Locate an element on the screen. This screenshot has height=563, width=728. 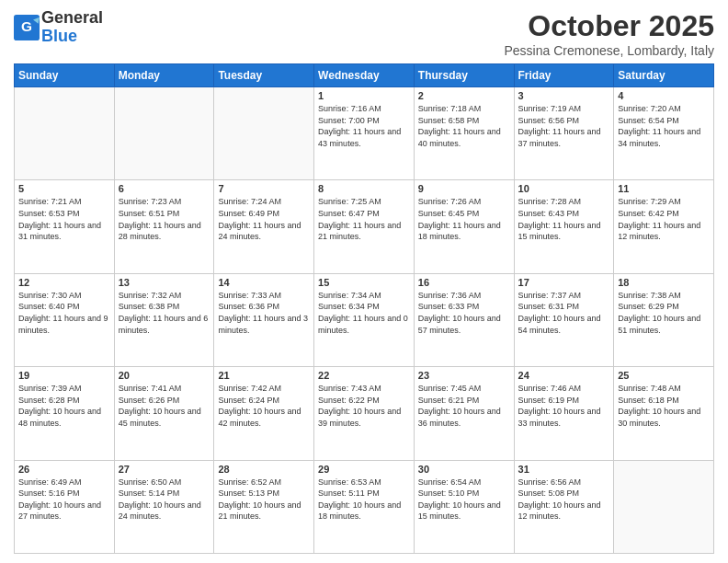
day-number: 17 is located at coordinates (564, 282).